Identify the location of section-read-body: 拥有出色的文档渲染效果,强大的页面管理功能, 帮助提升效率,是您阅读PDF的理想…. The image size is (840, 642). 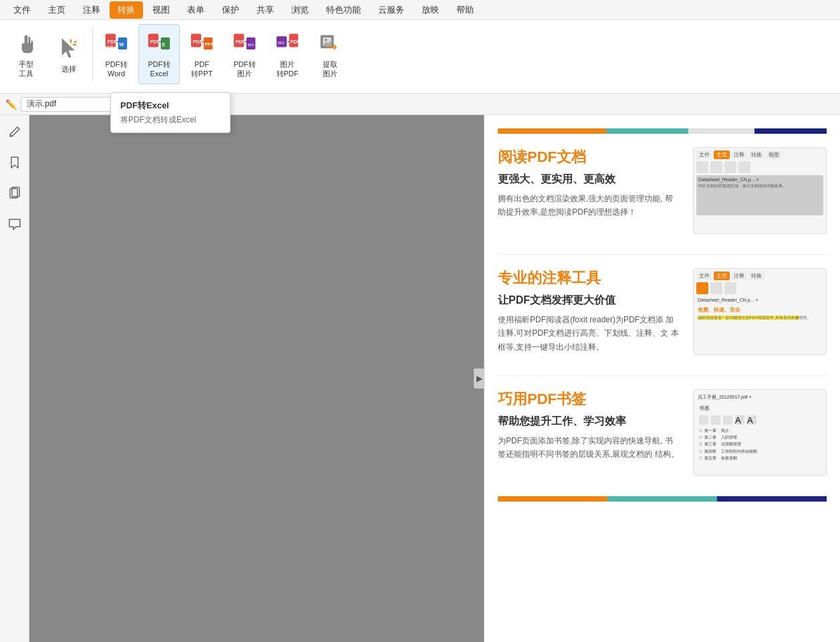
(589, 206).